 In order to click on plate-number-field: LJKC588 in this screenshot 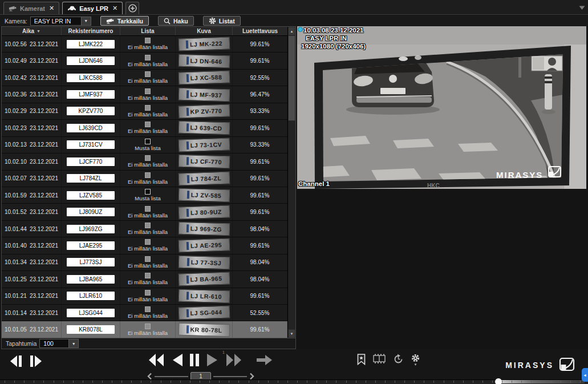, I will do `click(91, 78)`.